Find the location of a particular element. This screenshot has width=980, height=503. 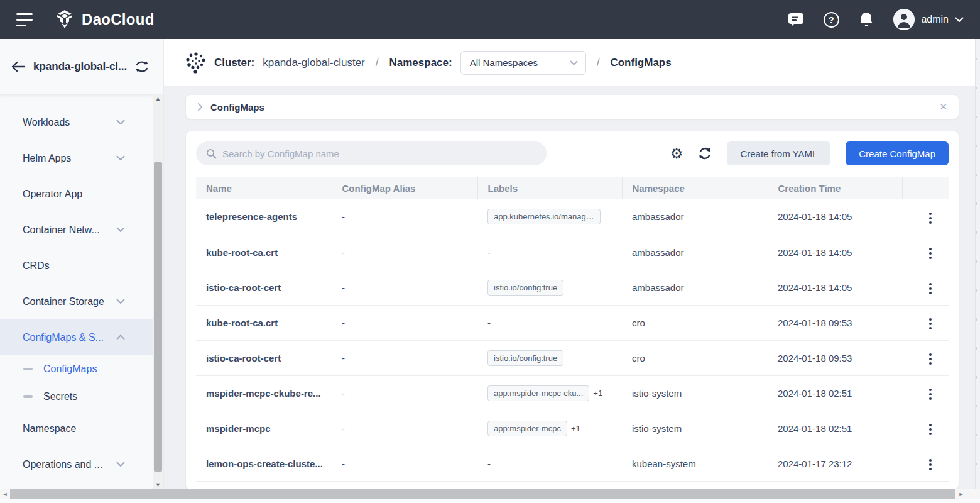

gear-icon: ⚙ is located at coordinates (677, 153).